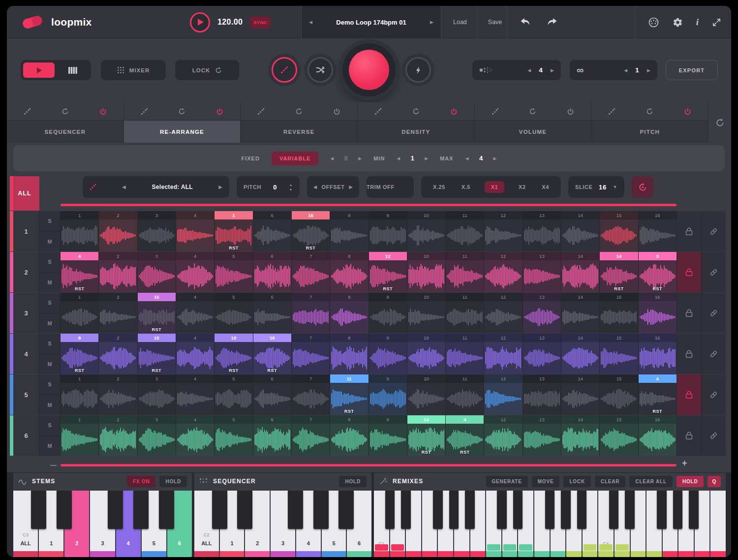 Image resolution: width=738 pixels, height=560 pixels. I want to click on load-button: Load, so click(460, 22).